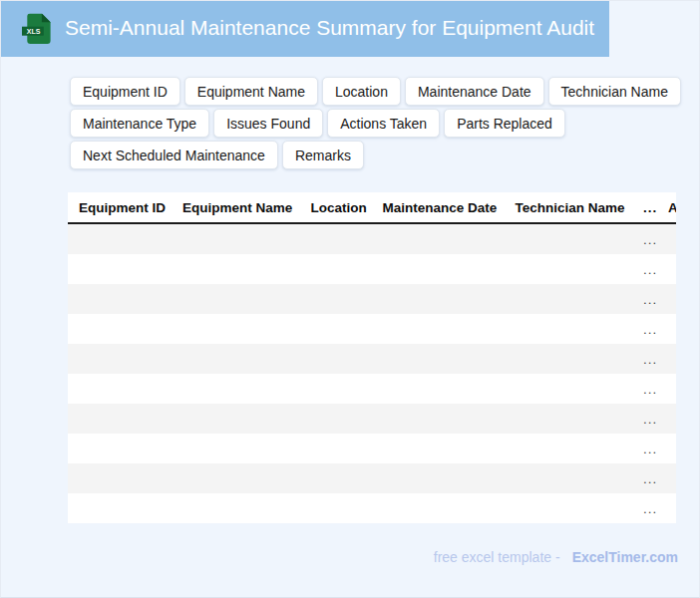 This screenshot has width=700, height=598. What do you see at coordinates (140, 124) in the screenshot?
I see `field-chip: Maintenance Type` at bounding box center [140, 124].